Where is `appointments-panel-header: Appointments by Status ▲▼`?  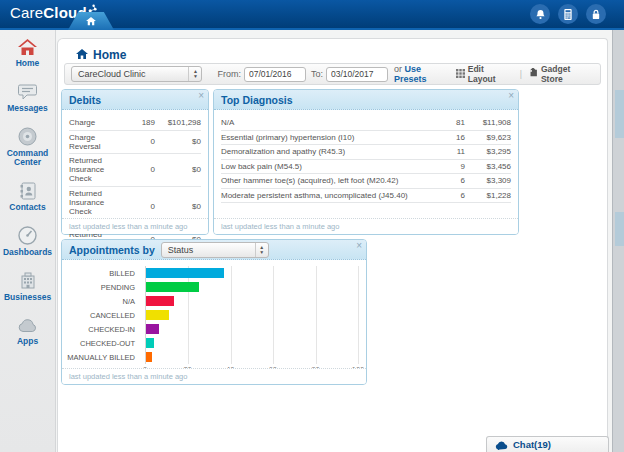 appointments-panel-header: Appointments by Status ▲▼ is located at coordinates (214, 250).